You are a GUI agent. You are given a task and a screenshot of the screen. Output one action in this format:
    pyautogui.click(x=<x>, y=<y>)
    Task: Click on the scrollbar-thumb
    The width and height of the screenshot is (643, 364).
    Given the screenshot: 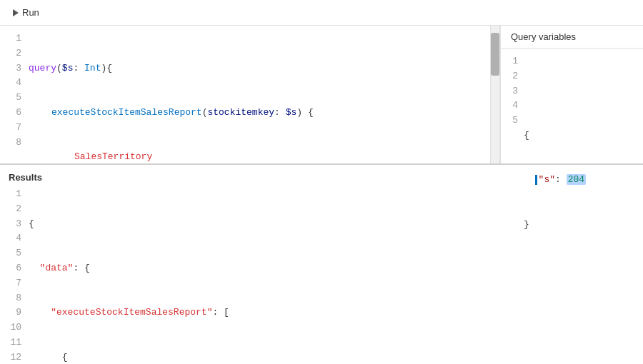 What is the action you would take?
    pyautogui.click(x=495, y=54)
    